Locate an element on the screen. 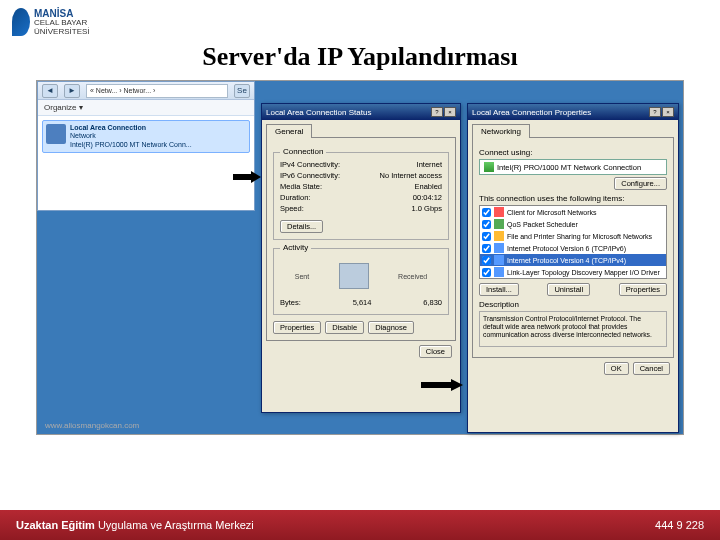  properties-button: Properties is located at coordinates (297, 328).